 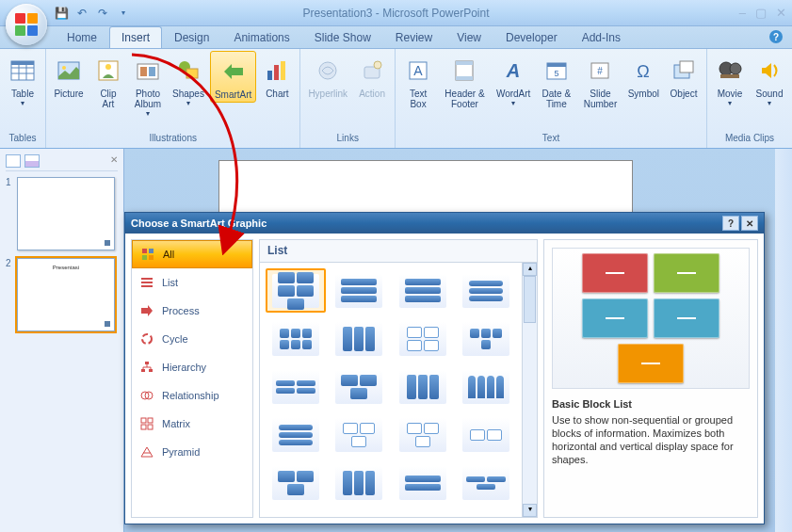 What do you see at coordinates (556, 81) in the screenshot?
I see `datetime-button: 5 Date & Time` at bounding box center [556, 81].